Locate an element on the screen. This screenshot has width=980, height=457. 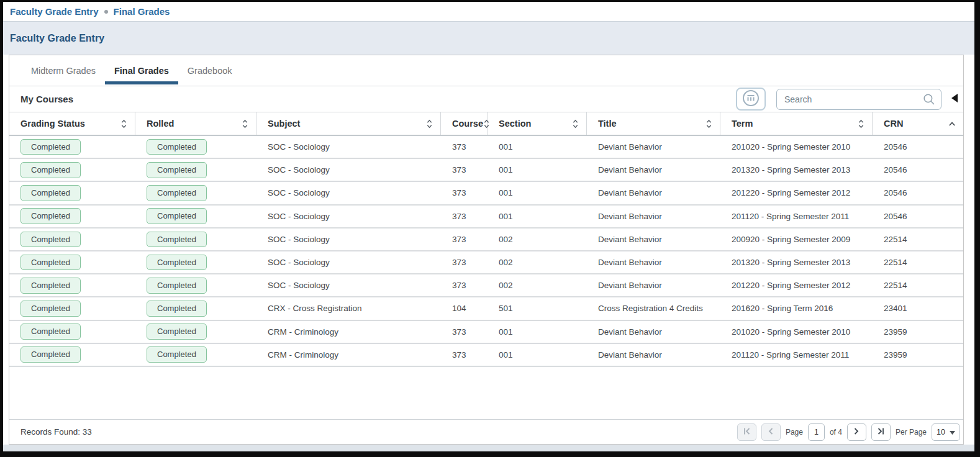
previous-page-icon is located at coordinates (771, 432).